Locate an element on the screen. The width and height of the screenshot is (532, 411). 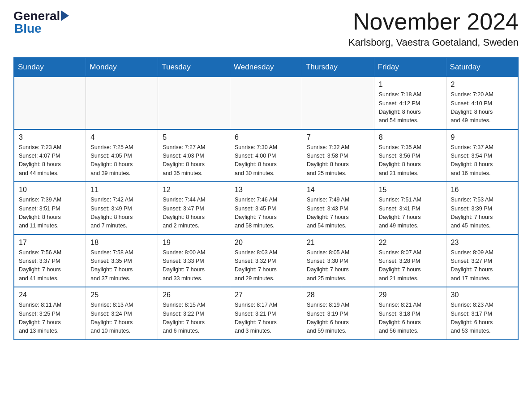
calendar-week-row: 24Sunrise: 8:11 AMSunset: 3:25 PMDayligh… is located at coordinates (266, 313).